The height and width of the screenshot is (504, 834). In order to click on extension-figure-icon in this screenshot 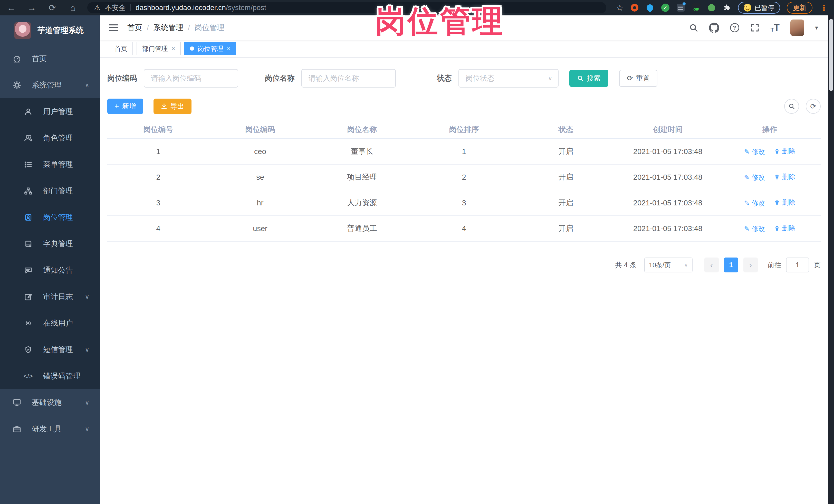, I will do `click(711, 8)`.